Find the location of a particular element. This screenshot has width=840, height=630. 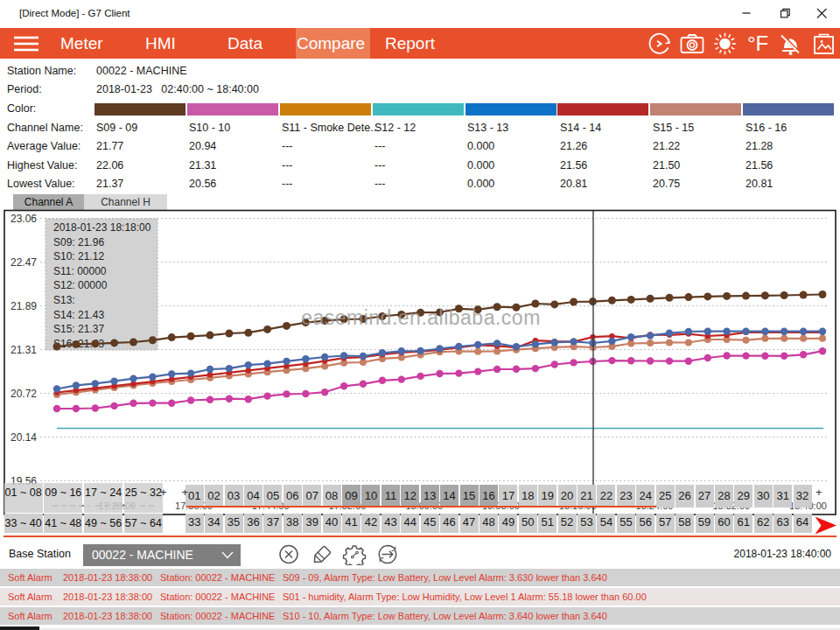

svg-text: S13: is located at coordinates (65, 300).